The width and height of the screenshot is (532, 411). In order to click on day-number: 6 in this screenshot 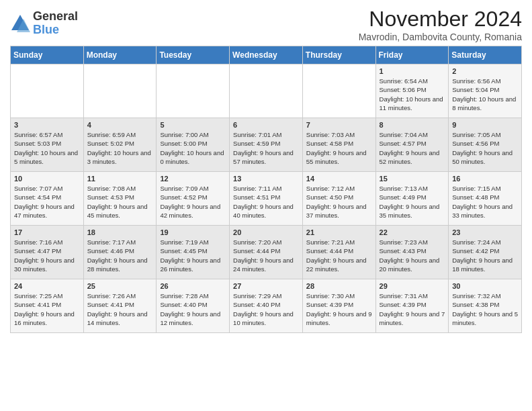, I will do `click(266, 125)`.